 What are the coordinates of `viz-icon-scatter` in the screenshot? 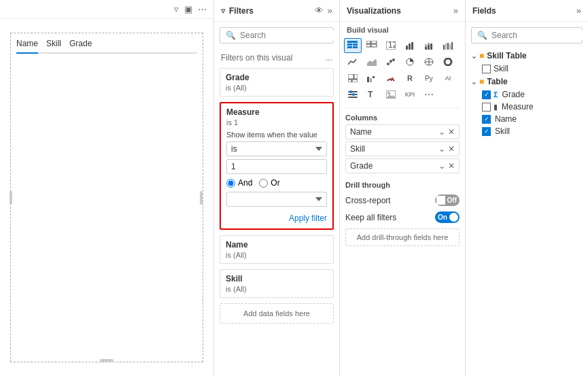 It's located at (391, 62).